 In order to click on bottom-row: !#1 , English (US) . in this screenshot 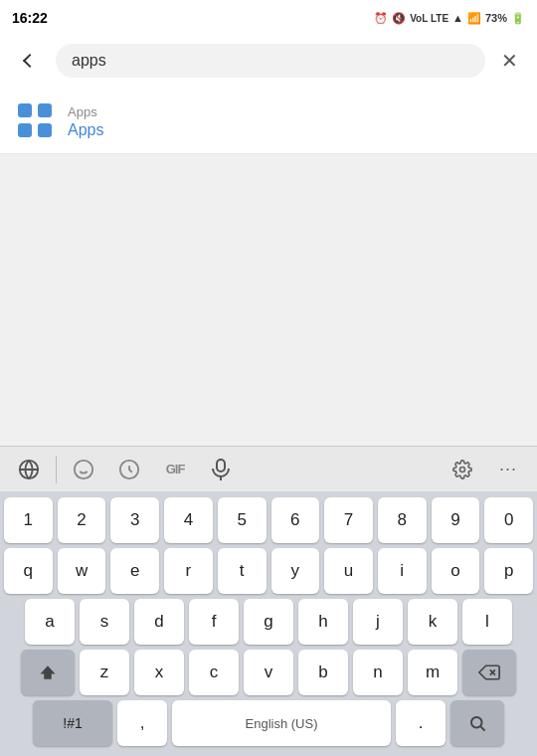, I will do `click(268, 723)`.